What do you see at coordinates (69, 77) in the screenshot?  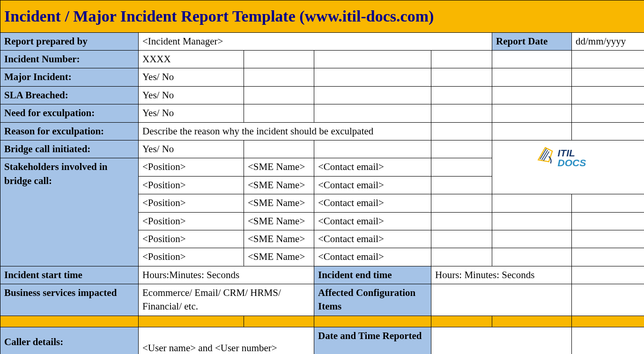 I see `label-major-incident: Major Incident:` at bounding box center [69, 77].